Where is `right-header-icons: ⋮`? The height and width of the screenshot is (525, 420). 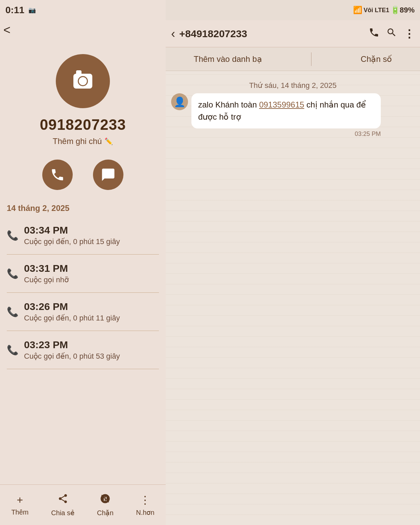
right-header-icons: ⋮ is located at coordinates (392, 34).